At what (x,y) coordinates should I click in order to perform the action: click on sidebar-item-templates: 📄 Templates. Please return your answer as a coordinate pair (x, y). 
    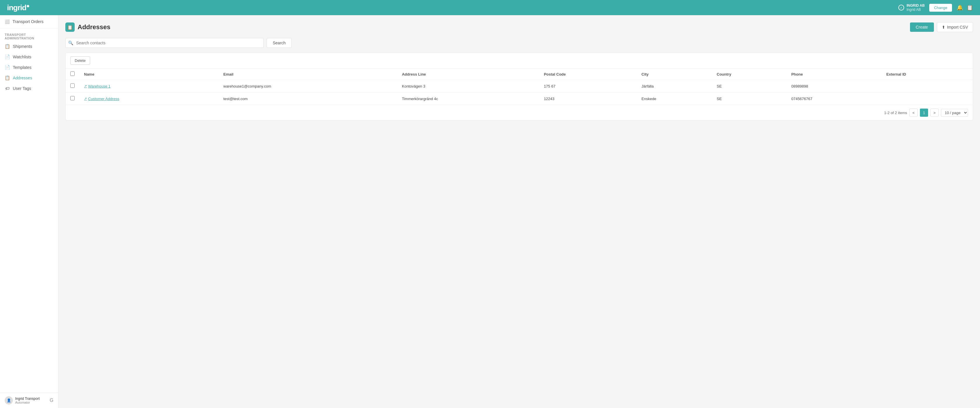
    Looking at the image, I should click on (29, 67).